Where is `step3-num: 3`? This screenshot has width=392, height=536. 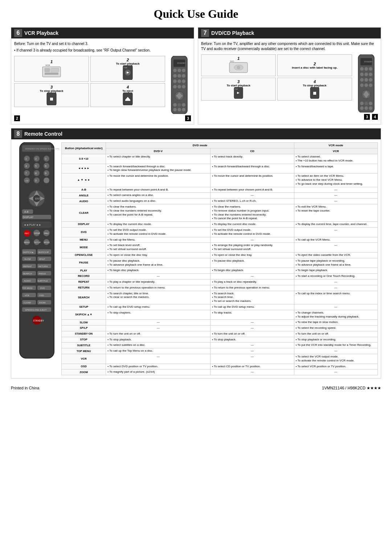 step3-num: 3 is located at coordinates (52, 87).